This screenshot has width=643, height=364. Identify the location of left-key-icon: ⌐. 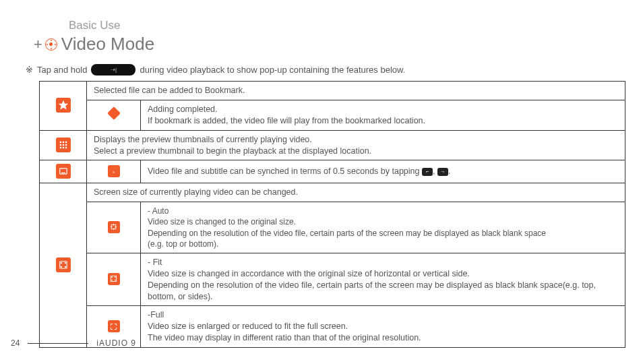
(427, 172).